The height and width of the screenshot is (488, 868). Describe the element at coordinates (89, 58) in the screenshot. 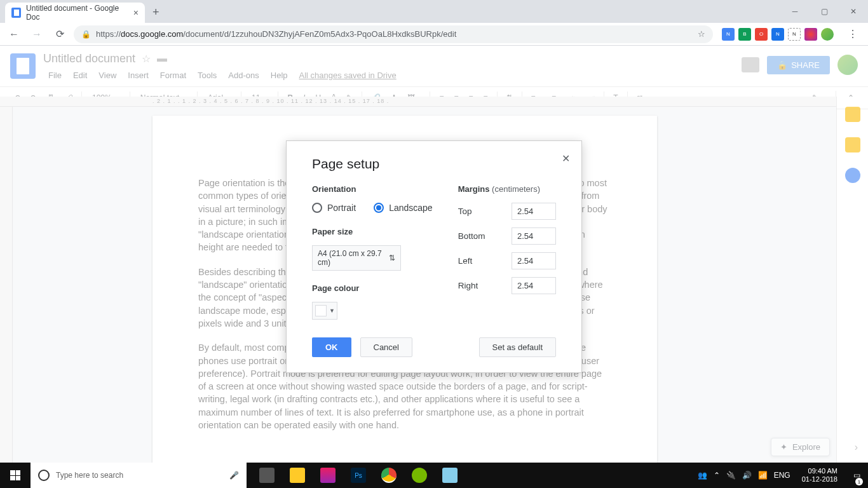

I see `document-title: Untitled document` at that location.